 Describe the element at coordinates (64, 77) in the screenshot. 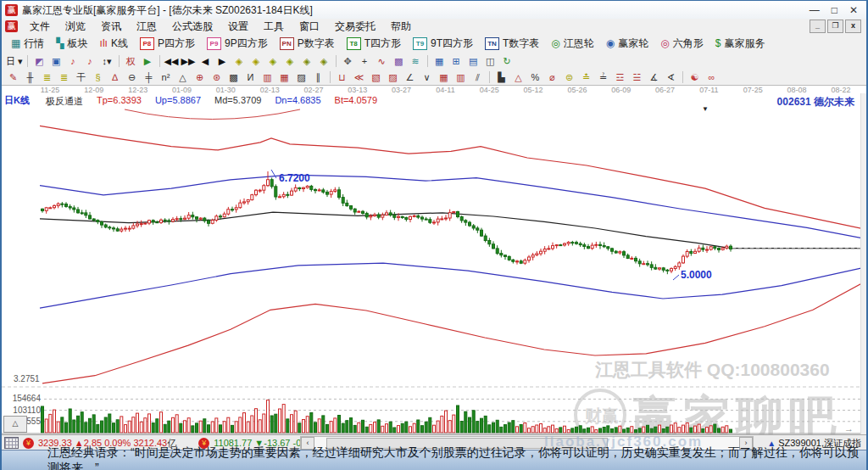

I see `gann-grid-gold2-icon: ≣` at that location.